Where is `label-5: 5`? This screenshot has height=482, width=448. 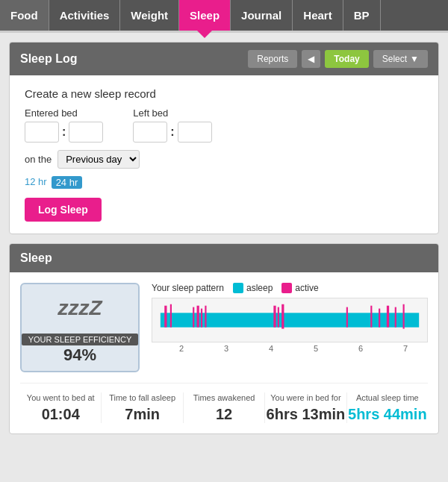
label-5: 5 is located at coordinates (316, 348).